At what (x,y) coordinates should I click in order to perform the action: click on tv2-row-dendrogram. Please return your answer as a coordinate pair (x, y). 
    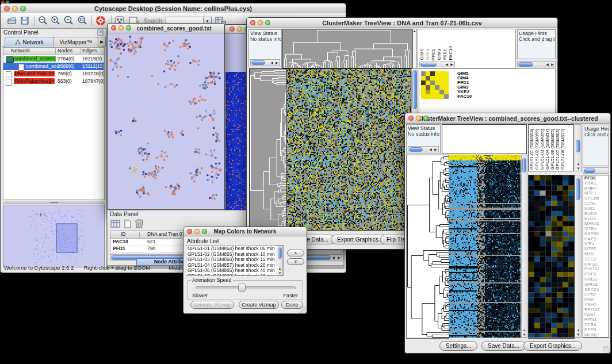
    Looking at the image, I should click on (428, 247).